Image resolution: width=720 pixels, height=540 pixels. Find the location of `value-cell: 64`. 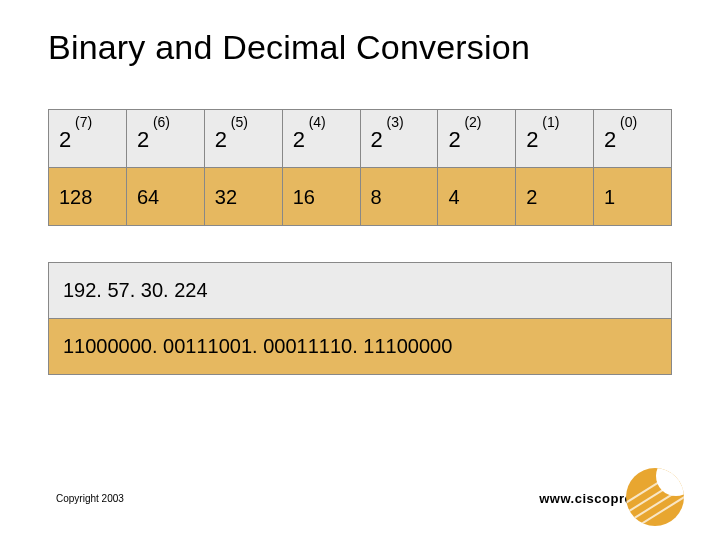

value-cell: 64 is located at coordinates (165, 197).